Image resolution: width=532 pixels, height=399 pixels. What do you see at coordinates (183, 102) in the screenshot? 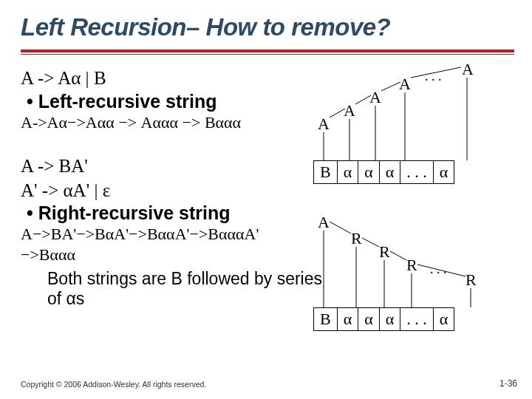
I see `bullet-left-recursive: Left-recursive string` at bounding box center [183, 102].